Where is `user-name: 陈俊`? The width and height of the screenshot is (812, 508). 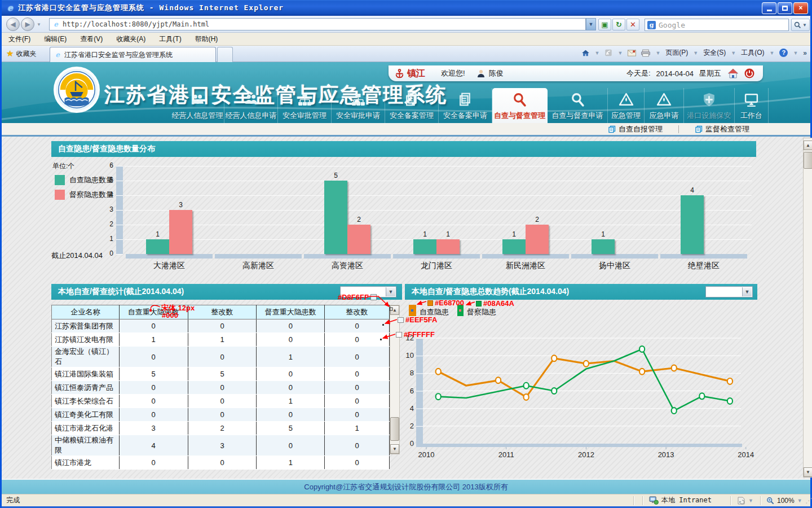 user-name: 陈俊 is located at coordinates (496, 73).